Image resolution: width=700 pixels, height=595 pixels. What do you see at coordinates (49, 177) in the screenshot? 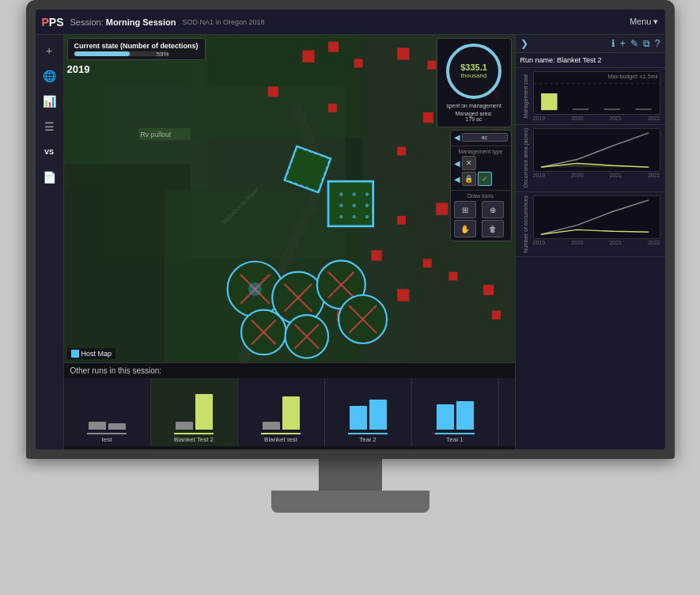
I see `sidebar-item-file: 📄` at bounding box center [49, 177].